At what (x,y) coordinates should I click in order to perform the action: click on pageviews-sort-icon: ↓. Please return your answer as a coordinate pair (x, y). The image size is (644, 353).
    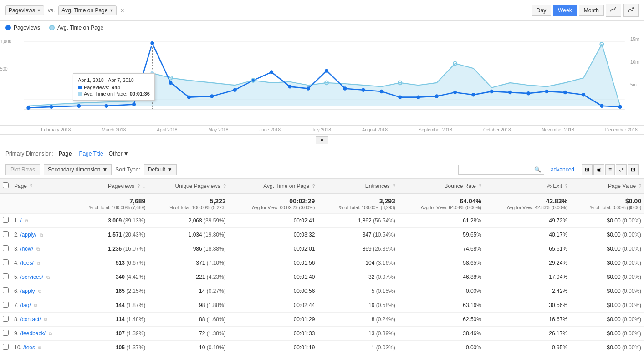
    Looking at the image, I should click on (144, 186).